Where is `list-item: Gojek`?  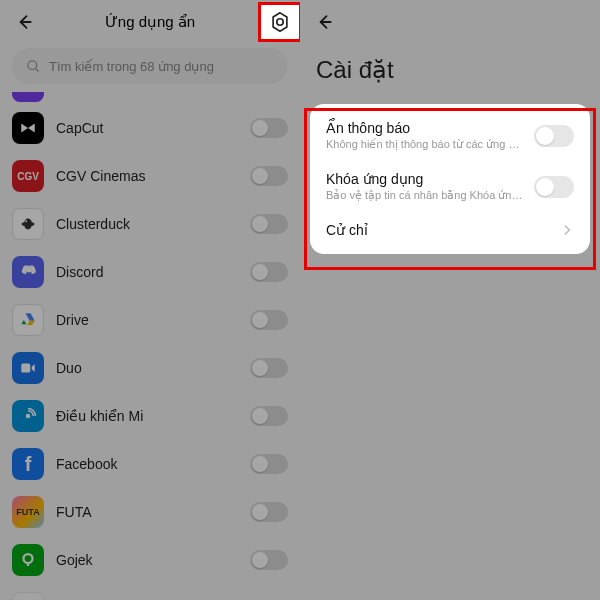 list-item: Gojek is located at coordinates (150, 560).